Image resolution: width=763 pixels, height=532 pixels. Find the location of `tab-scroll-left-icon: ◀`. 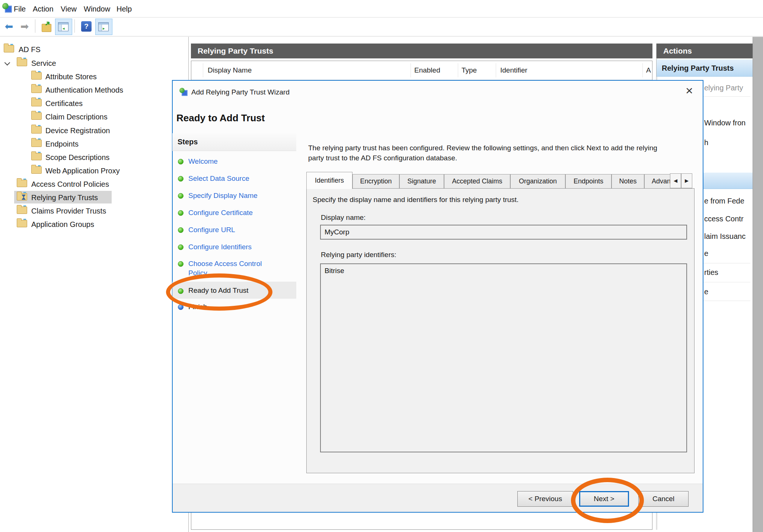

tab-scroll-left-icon: ◀ is located at coordinates (676, 181).